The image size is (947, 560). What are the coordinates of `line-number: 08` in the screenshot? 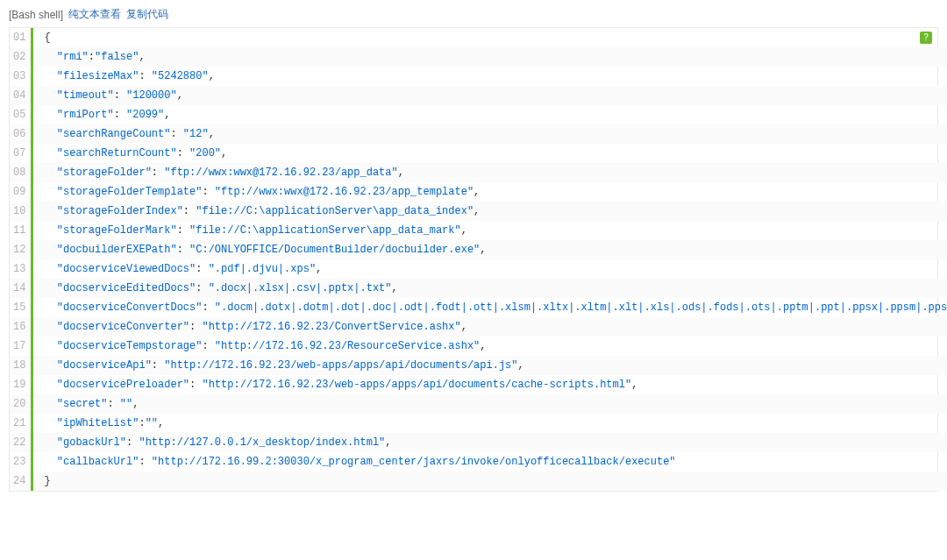 It's located at (21, 173).